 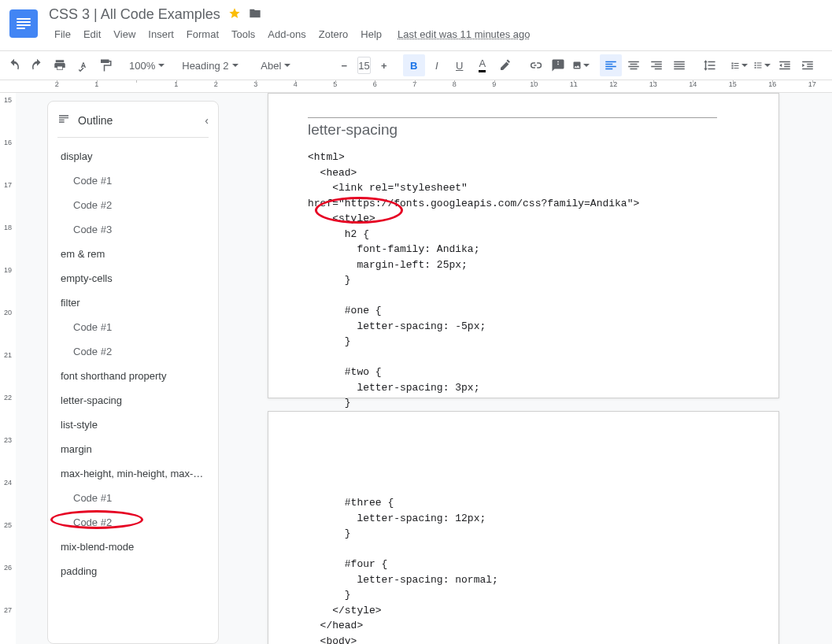 What do you see at coordinates (64, 120) in the screenshot?
I see `outline-icon` at bounding box center [64, 120].